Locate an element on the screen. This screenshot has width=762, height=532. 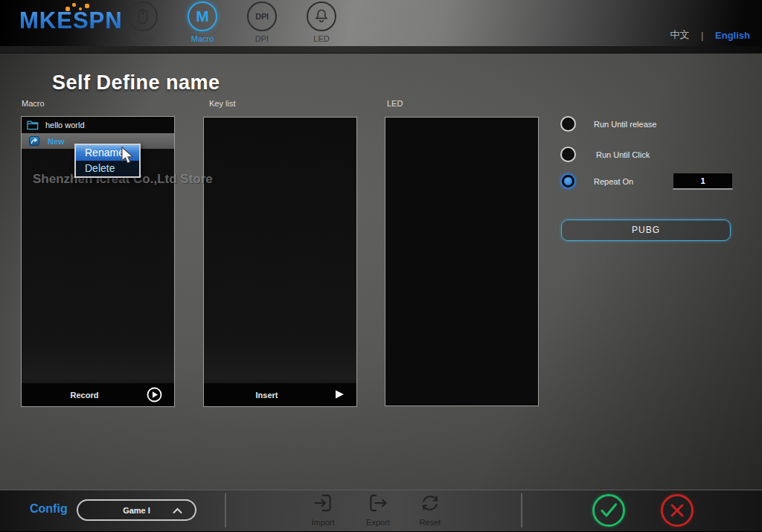
pubg-profile-button: PUBG is located at coordinates (646, 231).